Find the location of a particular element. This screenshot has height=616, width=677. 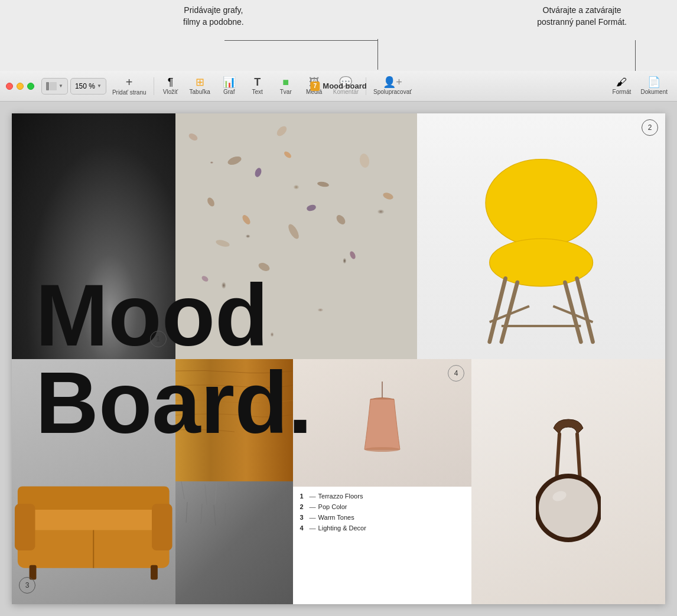

tooltip-left: Pridávajte grafy, filmy a podobne. is located at coordinates (214, 17).